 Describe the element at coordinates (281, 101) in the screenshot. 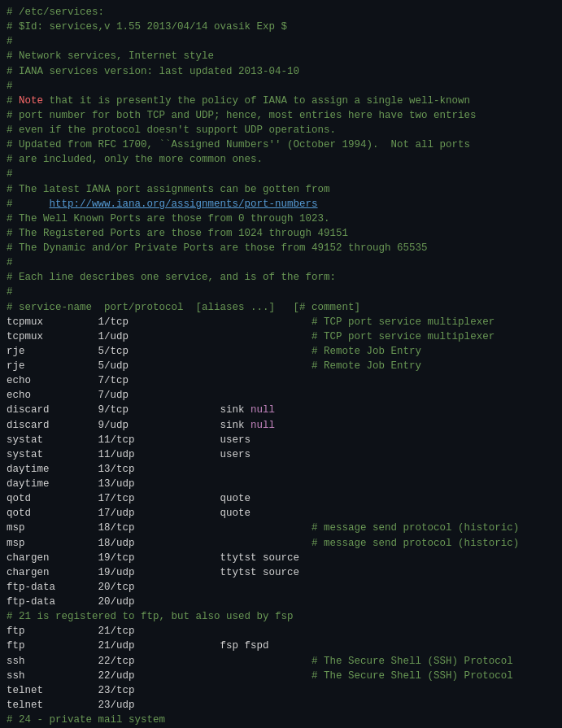

I see `line-note: # Note that it is presently the policy o…` at that location.